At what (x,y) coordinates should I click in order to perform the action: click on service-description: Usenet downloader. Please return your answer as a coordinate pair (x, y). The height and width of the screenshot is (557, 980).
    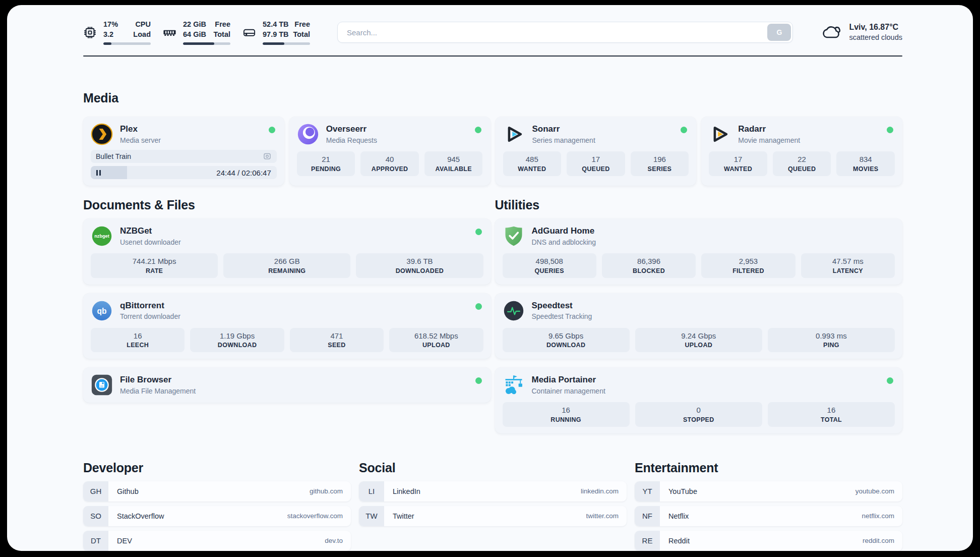
    Looking at the image, I should click on (150, 242).